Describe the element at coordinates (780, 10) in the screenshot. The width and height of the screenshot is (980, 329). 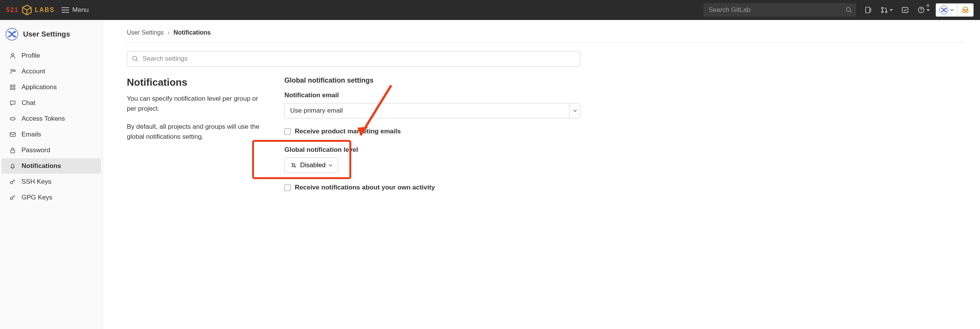
I see `global-search` at that location.